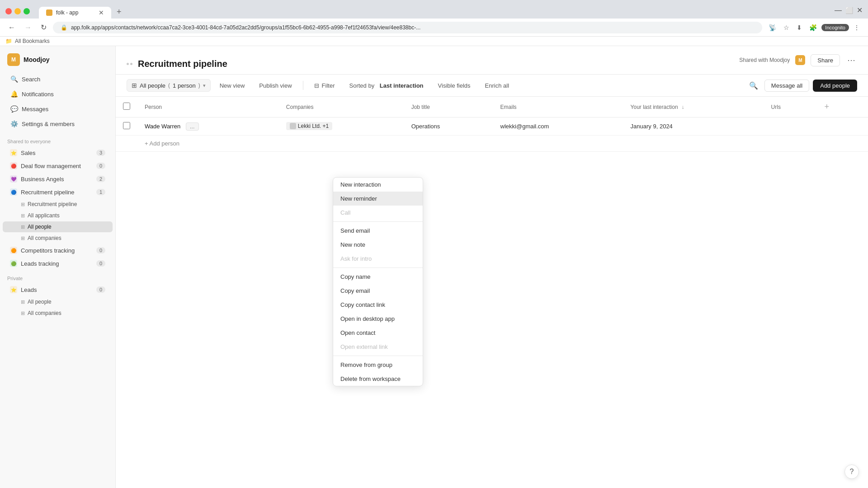 This screenshot has height=488, width=868. I want to click on publish-view-button: Publish view, so click(275, 86).